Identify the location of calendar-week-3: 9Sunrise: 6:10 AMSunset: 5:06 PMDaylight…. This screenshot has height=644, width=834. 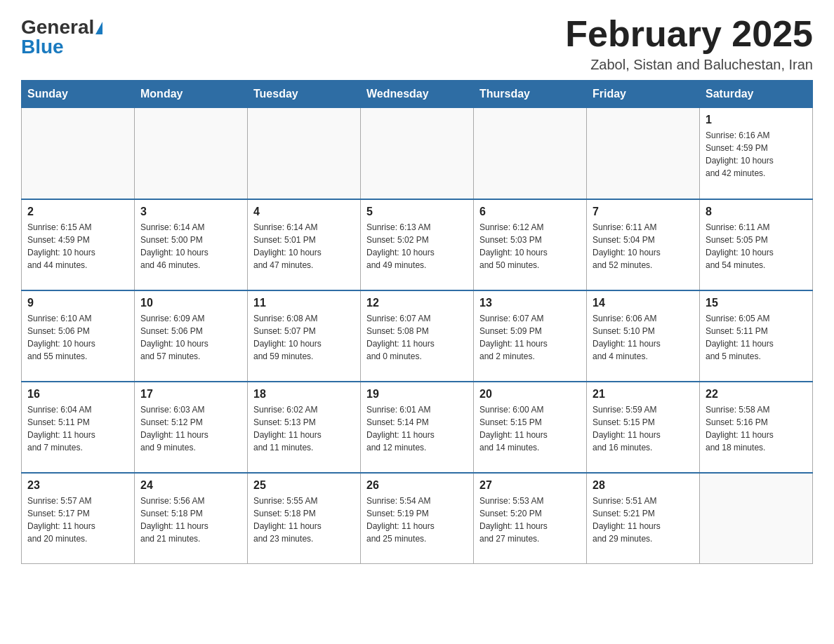
(417, 336).